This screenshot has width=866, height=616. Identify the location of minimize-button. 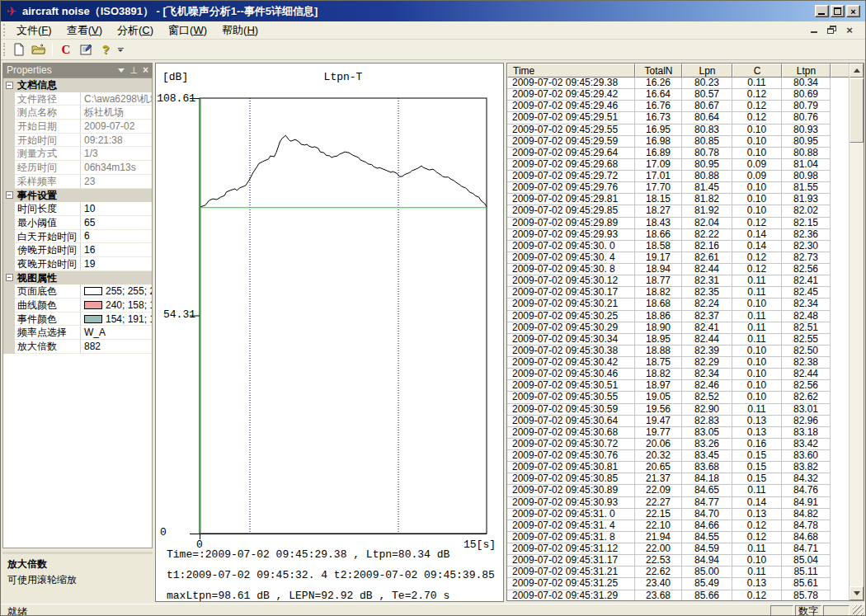
(821, 12).